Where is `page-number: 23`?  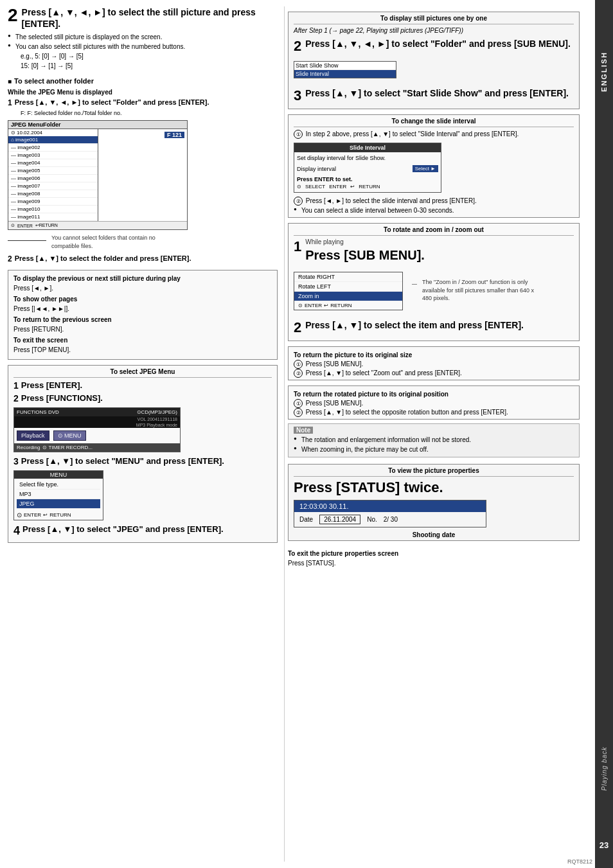
page-number: 23 is located at coordinates (604, 846).